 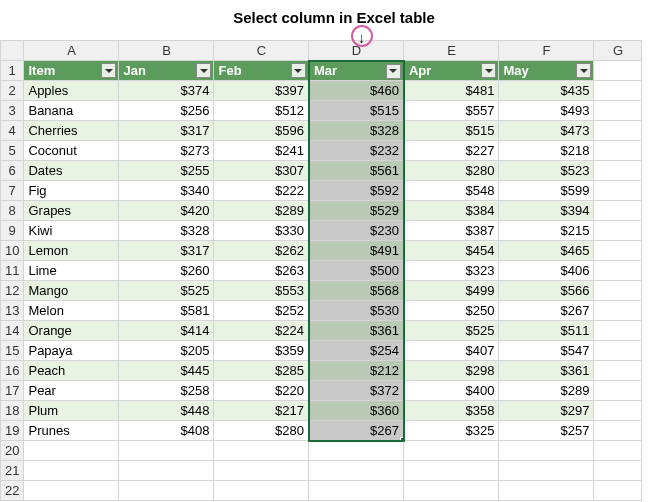 What do you see at coordinates (12, 431) in the screenshot?
I see `row-header-19: 19` at bounding box center [12, 431].